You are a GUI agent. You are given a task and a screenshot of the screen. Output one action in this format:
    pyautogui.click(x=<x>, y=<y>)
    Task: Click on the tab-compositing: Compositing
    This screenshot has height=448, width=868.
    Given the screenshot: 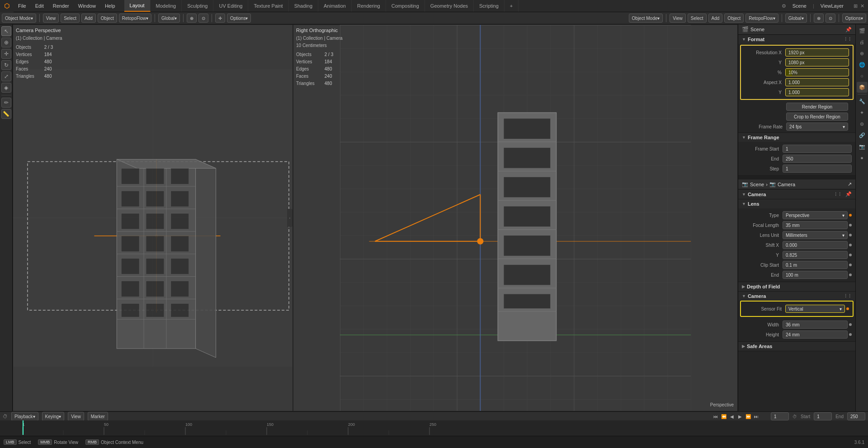 What is the action you would take?
    pyautogui.click(x=406, y=6)
    